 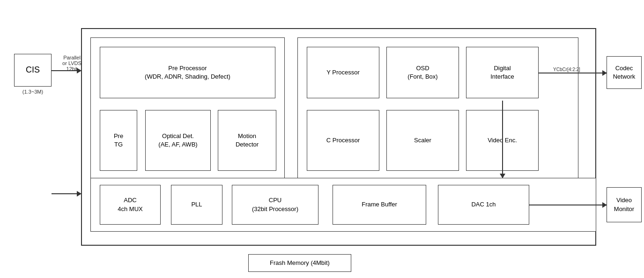 What do you see at coordinates (422, 140) in the screenshot?
I see `scaler-block: Scaler` at bounding box center [422, 140].